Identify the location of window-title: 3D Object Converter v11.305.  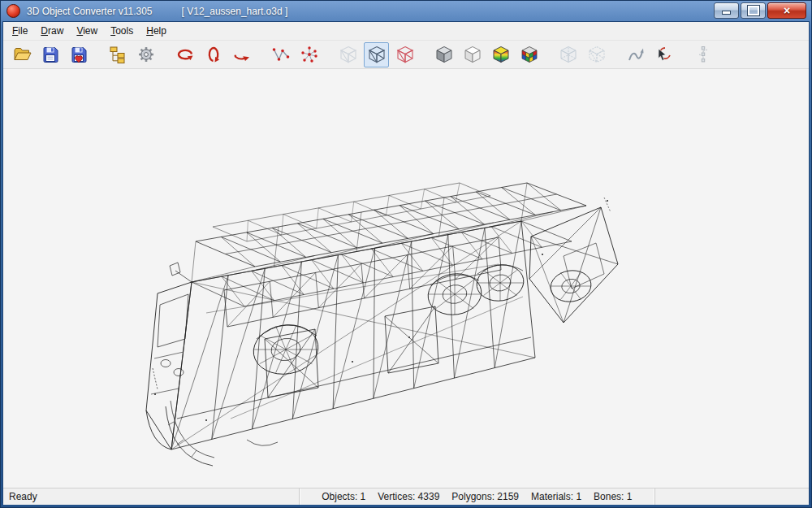
(89, 11).